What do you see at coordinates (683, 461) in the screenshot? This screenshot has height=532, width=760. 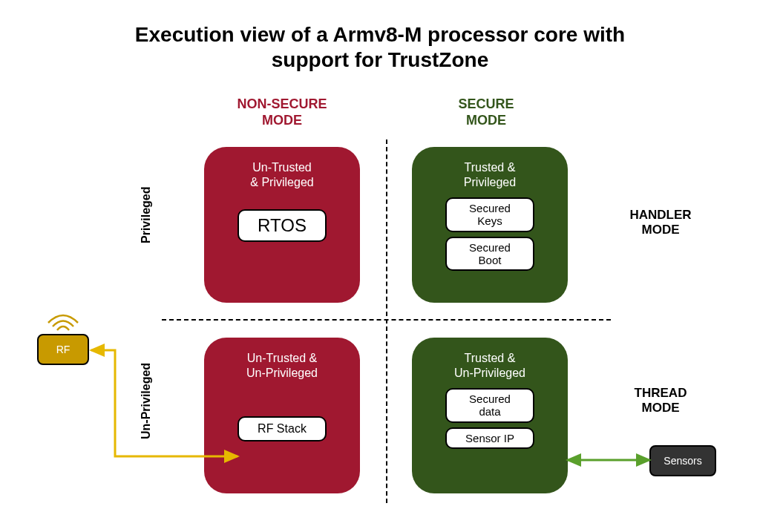 I see `sensors-module: Sensors` at bounding box center [683, 461].